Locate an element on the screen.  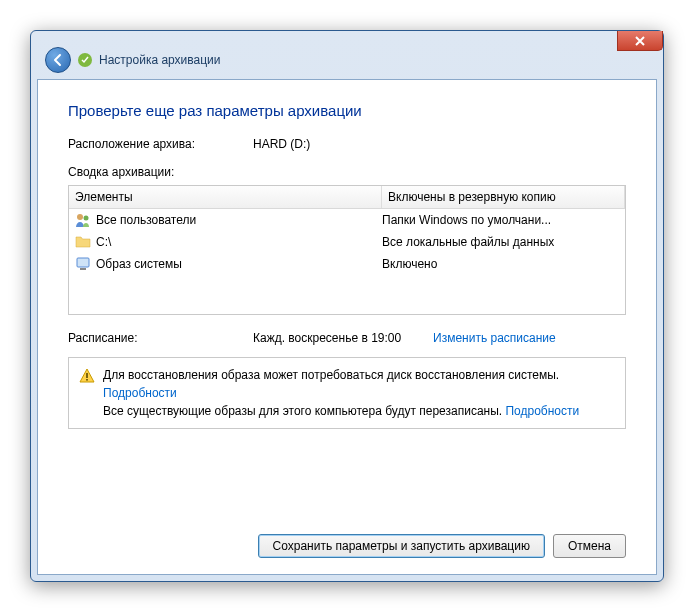
button-row: Сохранить параметры и запустить архиваци… is located at coordinates (442, 546).